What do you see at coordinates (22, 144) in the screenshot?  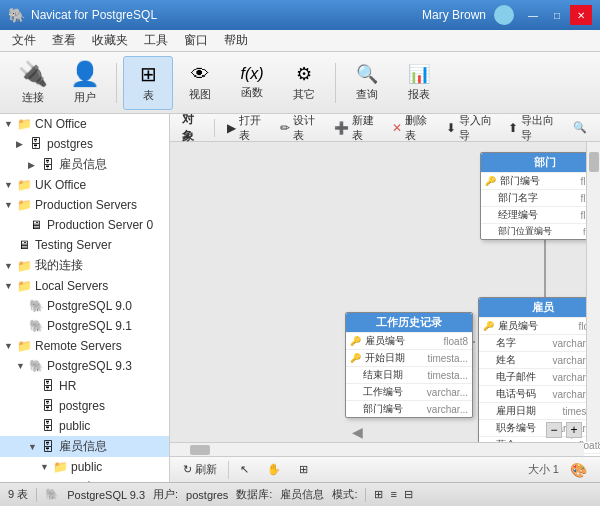 I see `arrow-postgres: ▶` at bounding box center [22, 144].